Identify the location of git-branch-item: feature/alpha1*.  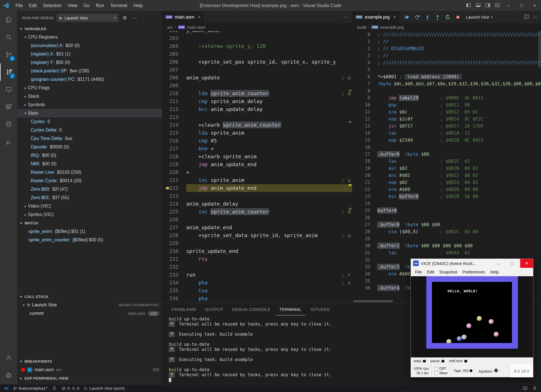
(30, 388).